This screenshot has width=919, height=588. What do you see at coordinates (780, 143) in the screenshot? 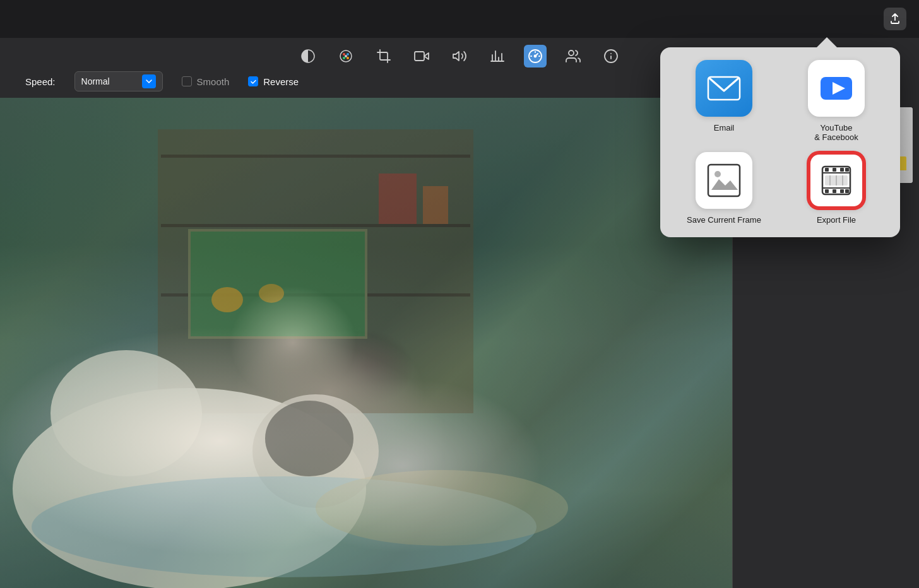
I see `share-grid: Email YouTube& Facebook` at bounding box center [780, 143].